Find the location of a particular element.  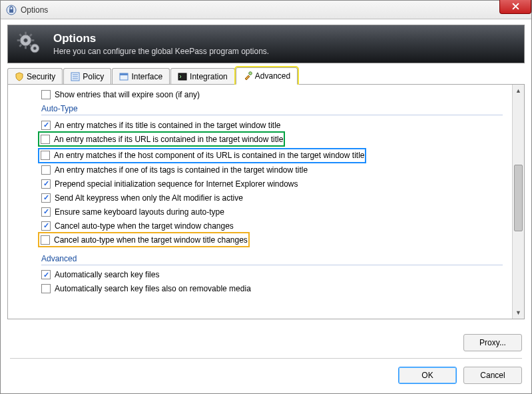

lock-icon is located at coordinates (11, 10).